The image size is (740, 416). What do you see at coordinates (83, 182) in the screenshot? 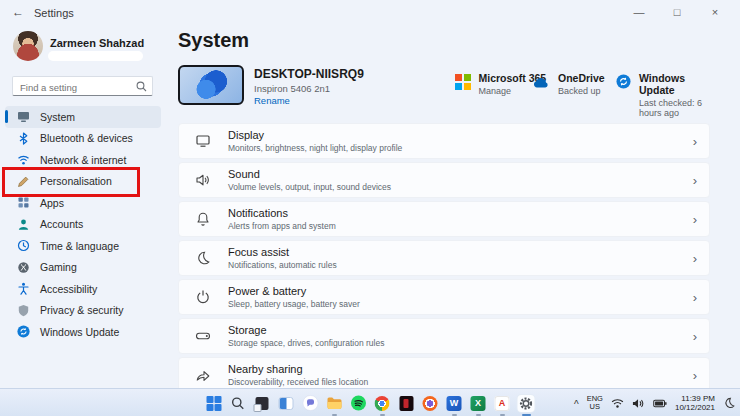
I see `sidebar-item-personalisation: Personalisation` at bounding box center [83, 182].